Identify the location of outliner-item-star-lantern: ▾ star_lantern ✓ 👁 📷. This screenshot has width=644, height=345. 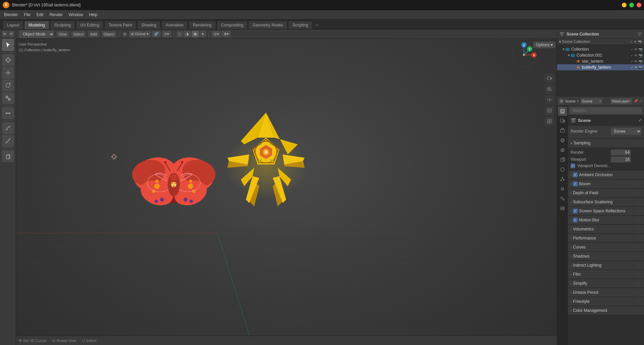
(600, 61).